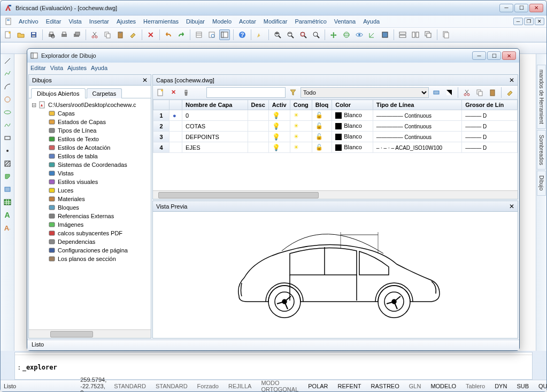  I want to click on mtext-tool-icon: A., so click(7, 228).